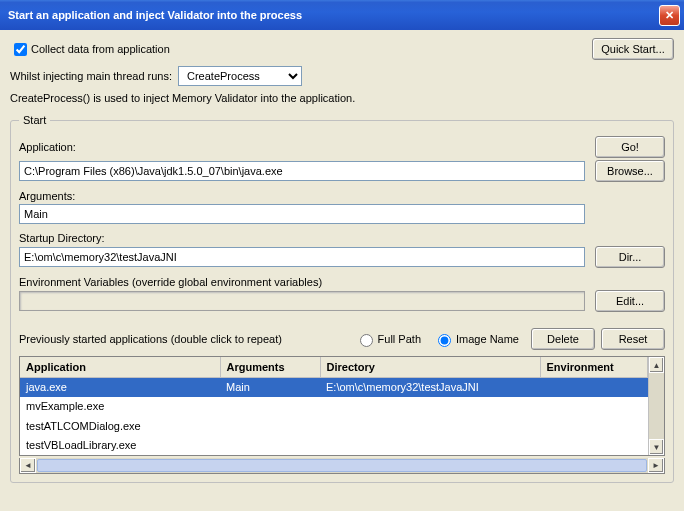 This screenshot has width=684, height=511. Describe the element at coordinates (670, 16) in the screenshot. I see `close-icon: ✕` at that location.